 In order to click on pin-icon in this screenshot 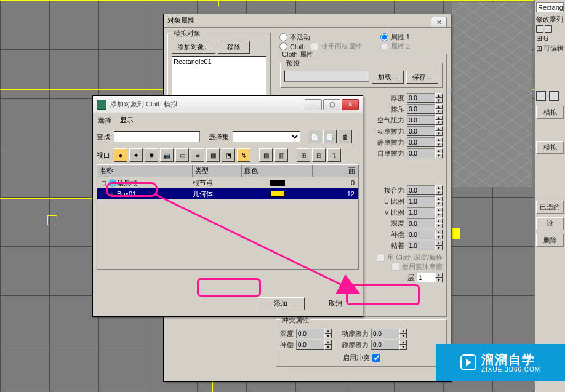, I will do `click(540, 29)`.